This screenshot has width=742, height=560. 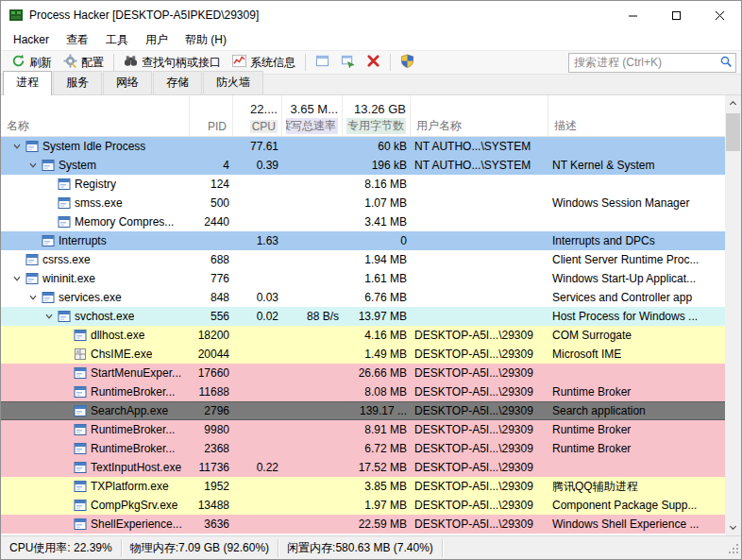 I want to click on cell-pid: 18200, so click(x=211, y=335).